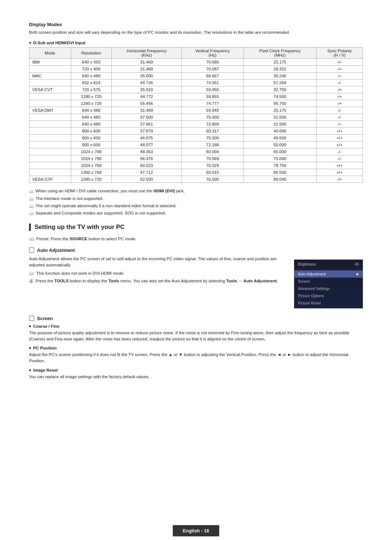 The image size is (392, 540). What do you see at coordinates (86, 239) in the screenshot?
I see `preset-note-text: Preset: Press the SOURCE button to selec…` at bounding box center [86, 239].